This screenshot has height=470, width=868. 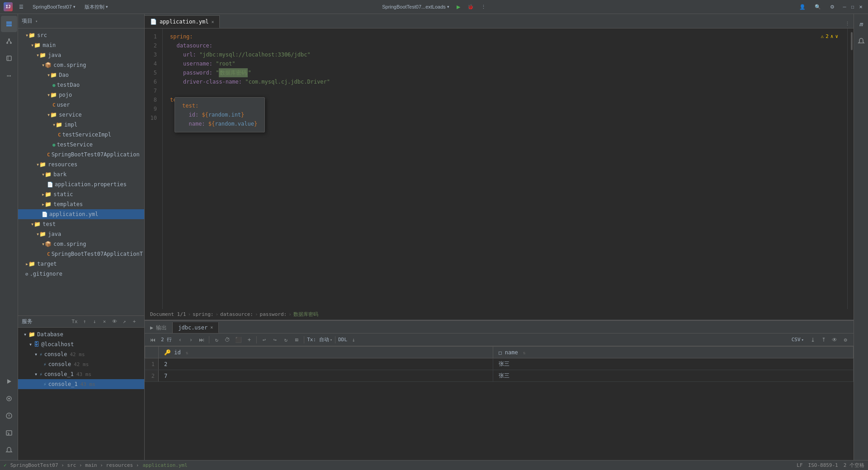 I want to click on tree-item-test-app: C SpringBootTest07ApplicationT, so click(x=81, y=254).